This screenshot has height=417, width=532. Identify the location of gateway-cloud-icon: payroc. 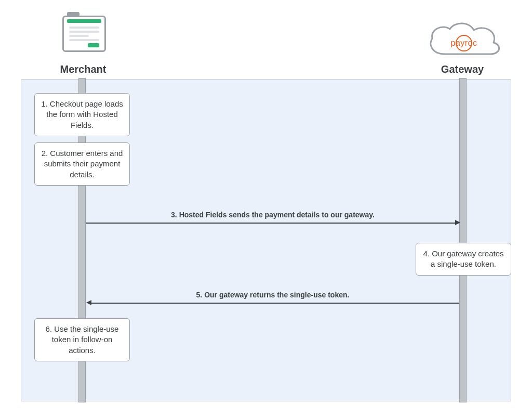
(464, 40).